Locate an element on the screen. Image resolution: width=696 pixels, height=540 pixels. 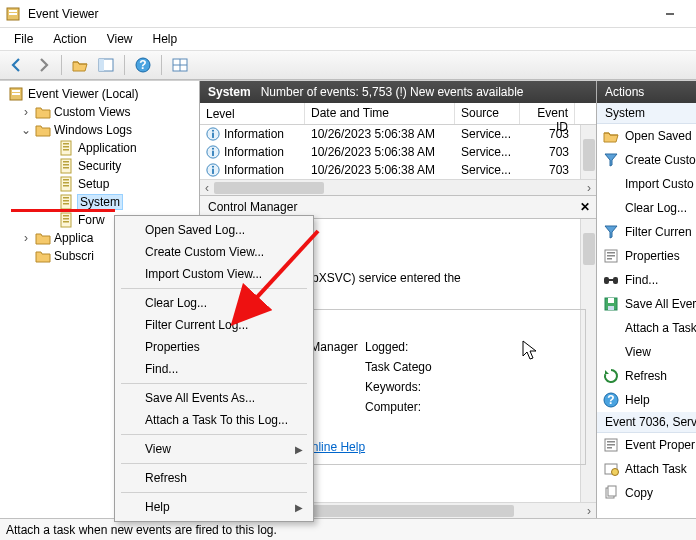
copy-icon is located at coordinates (611, 493).